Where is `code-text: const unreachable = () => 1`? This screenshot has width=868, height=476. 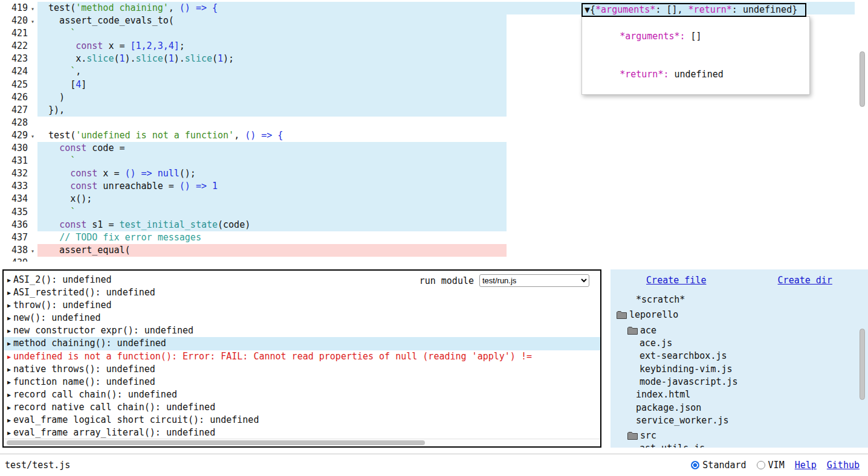
code-text: const unreachable = () => 1 is located at coordinates (128, 186).